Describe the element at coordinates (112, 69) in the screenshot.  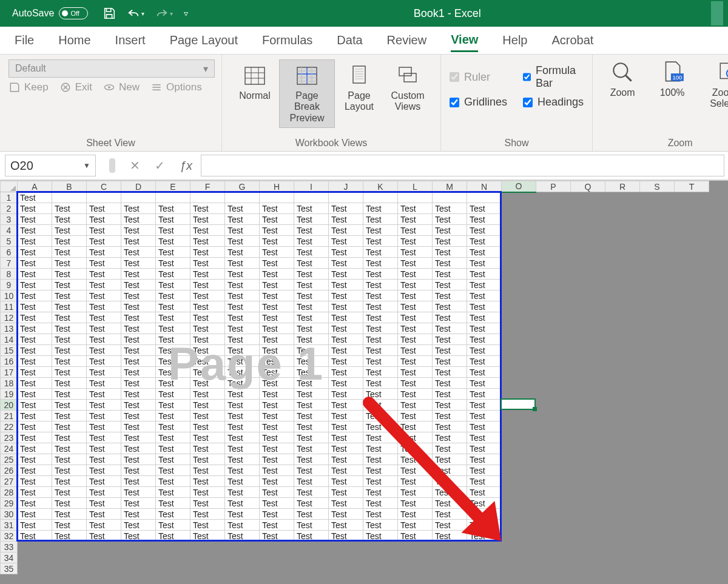
I see `sheet-view-select: Default ▾` at that location.